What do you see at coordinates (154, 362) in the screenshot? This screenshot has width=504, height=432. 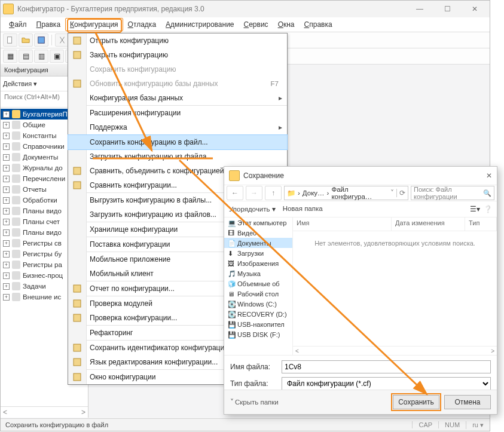 I see `menu-item-label: Язык редактирования конфигурации...` at bounding box center [154, 362].